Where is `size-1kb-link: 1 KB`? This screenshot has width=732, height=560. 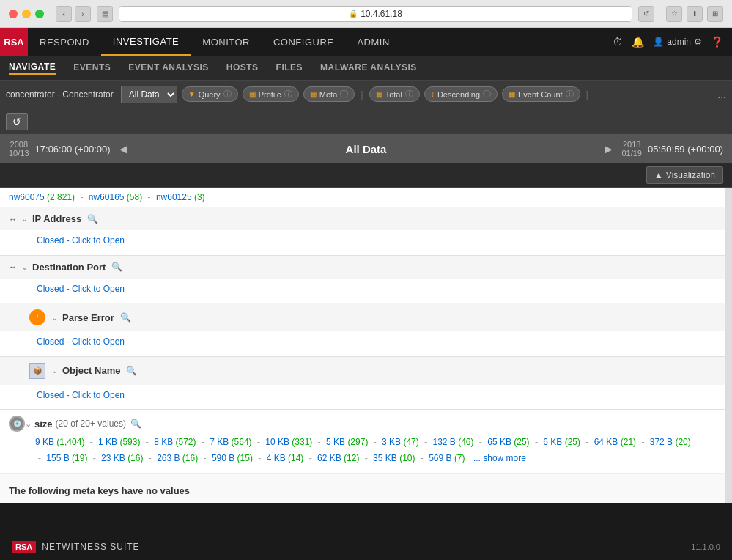
size-1kb-link: 1 KB is located at coordinates (108, 442).